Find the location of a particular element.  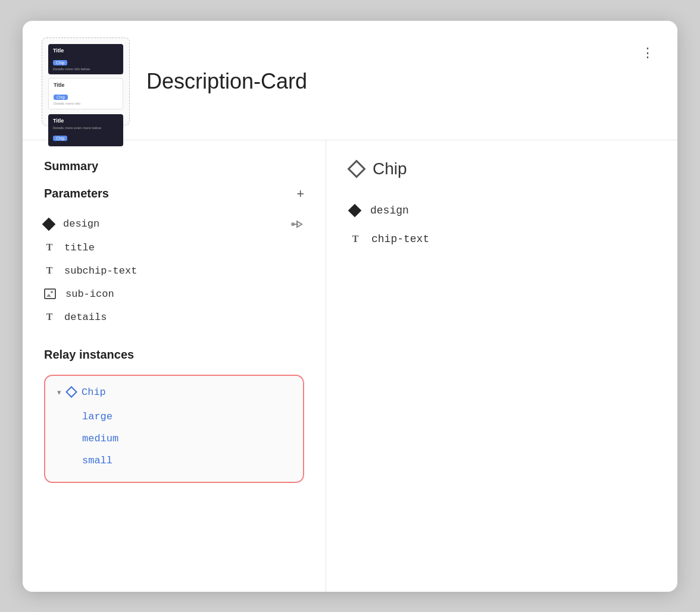

param-details: T details is located at coordinates (174, 318).